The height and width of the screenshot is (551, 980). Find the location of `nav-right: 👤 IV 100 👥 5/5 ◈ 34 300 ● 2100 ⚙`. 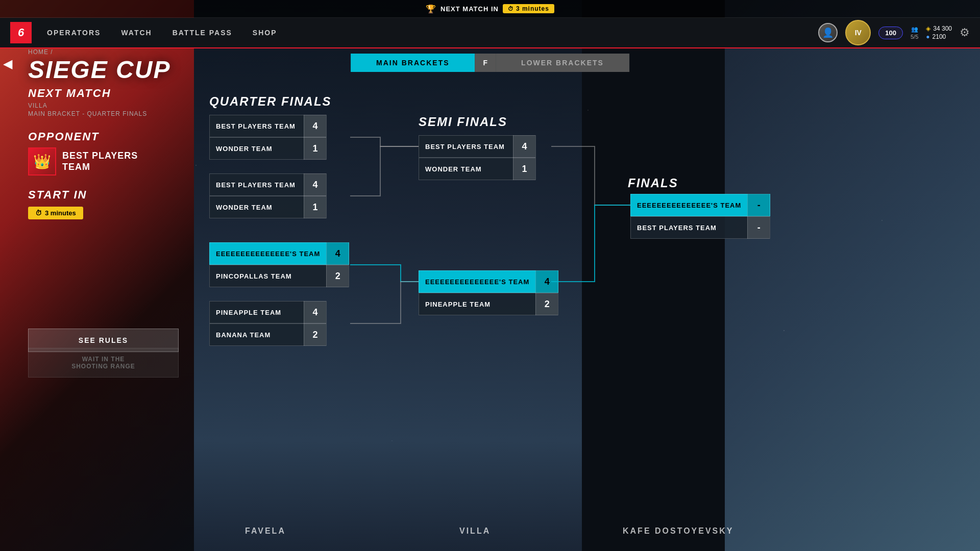

nav-right: 👤 IV 100 👥 5/5 ◈ 34 300 ● 2100 ⚙ is located at coordinates (894, 33).